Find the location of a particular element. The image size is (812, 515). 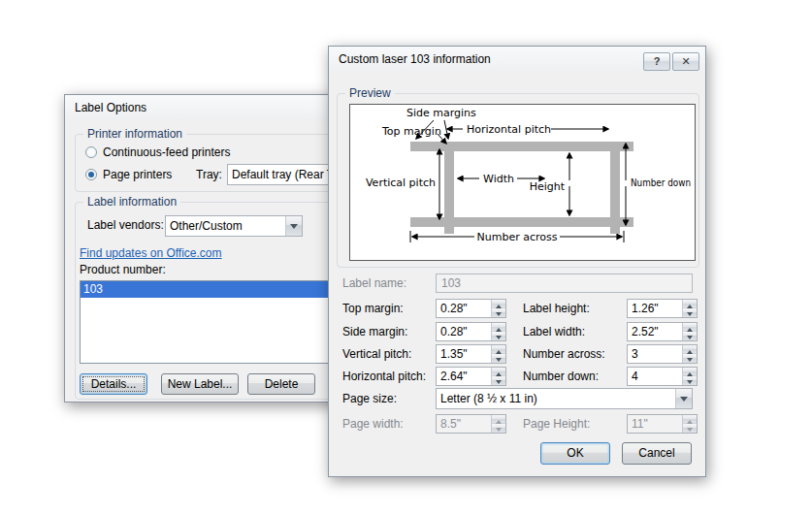

number-across-value: 3 is located at coordinates (656, 354).